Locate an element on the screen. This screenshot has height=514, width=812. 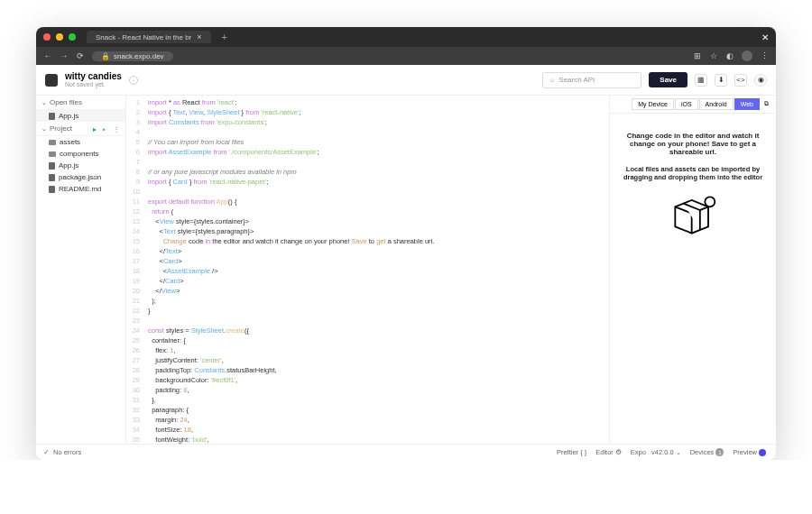
editor-settings-button: Editor ⚙ is located at coordinates (608, 453).